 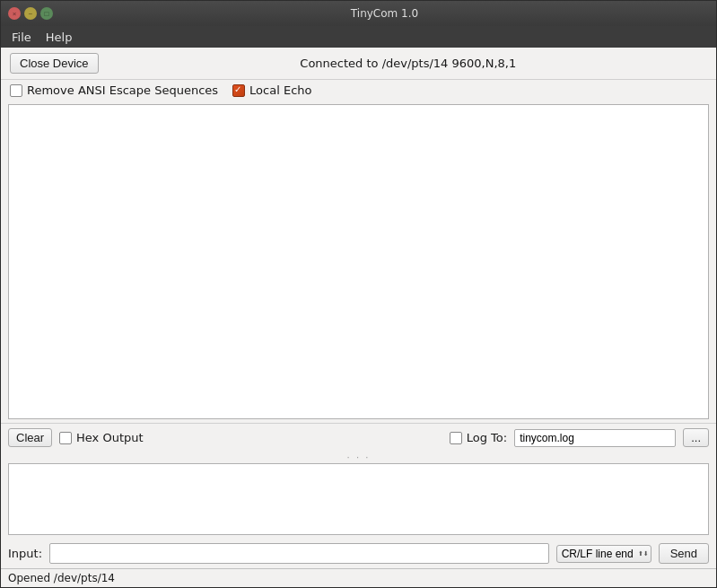 What do you see at coordinates (604, 554) in the screenshot?
I see `line-end-wrapper: No line end CR line end LF line end CR/L…` at bounding box center [604, 554].